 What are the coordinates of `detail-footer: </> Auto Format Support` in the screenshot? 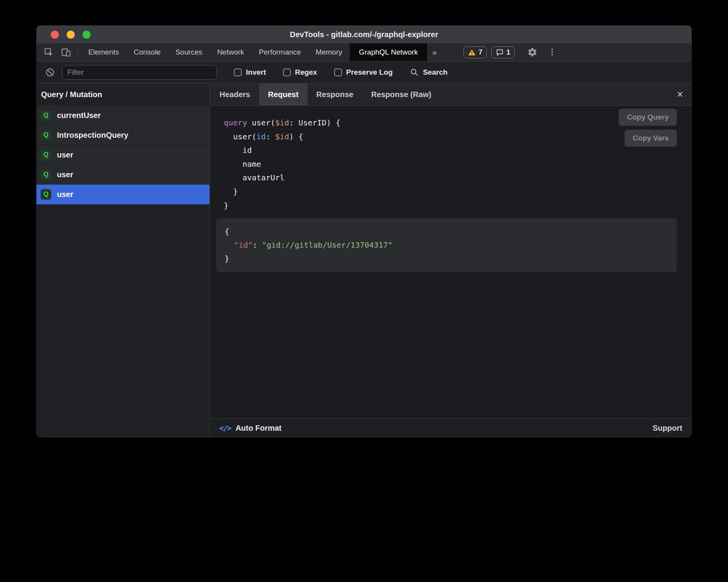 It's located at (451, 428).